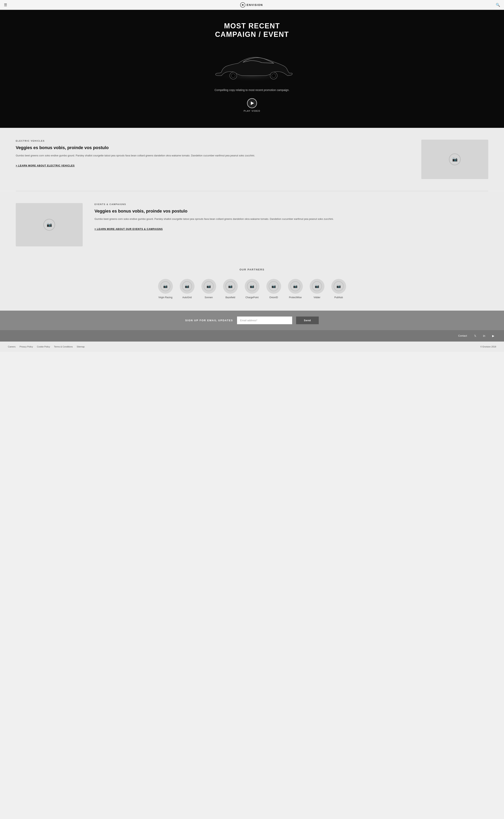  Describe the element at coordinates (49, 225) in the screenshot. I see `image-placeholder-icon-2: 📷` at that location.